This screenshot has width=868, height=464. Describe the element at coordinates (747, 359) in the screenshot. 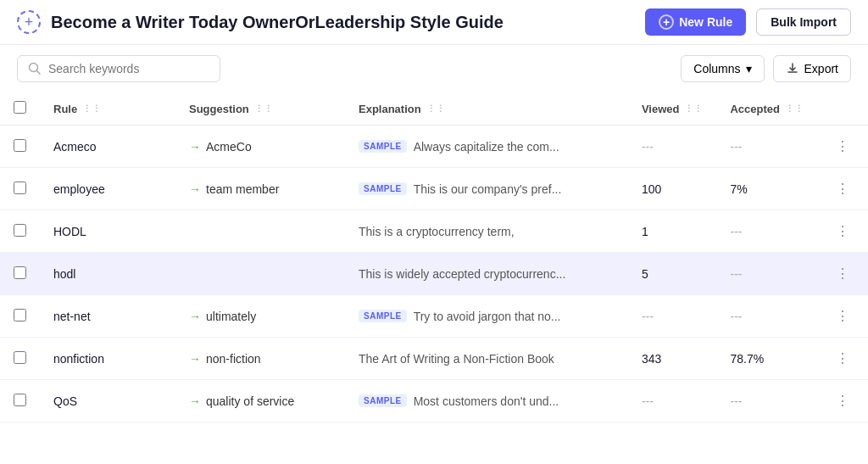

I see `accepted-value: 78.7%` at that location.